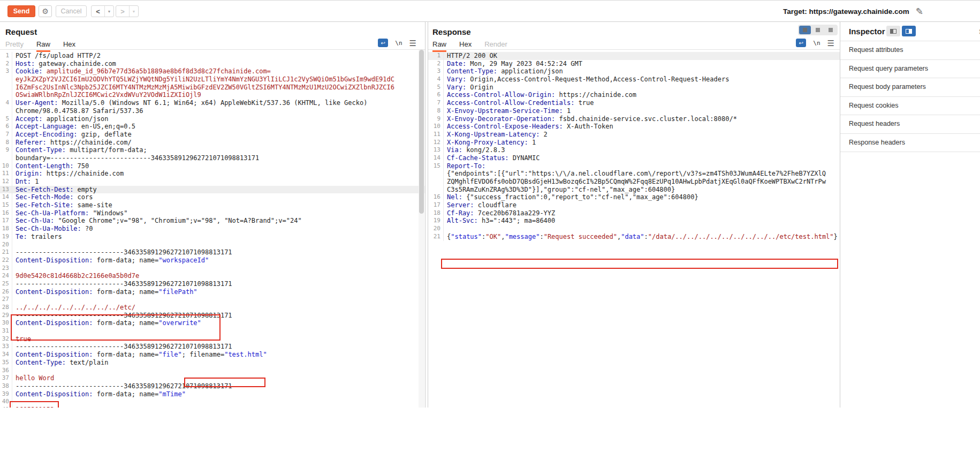  I want to click on line-text: C3s5RAmZuKnZRAg%3D%3D"}],"group":"cf-nel…, so click(559, 190).